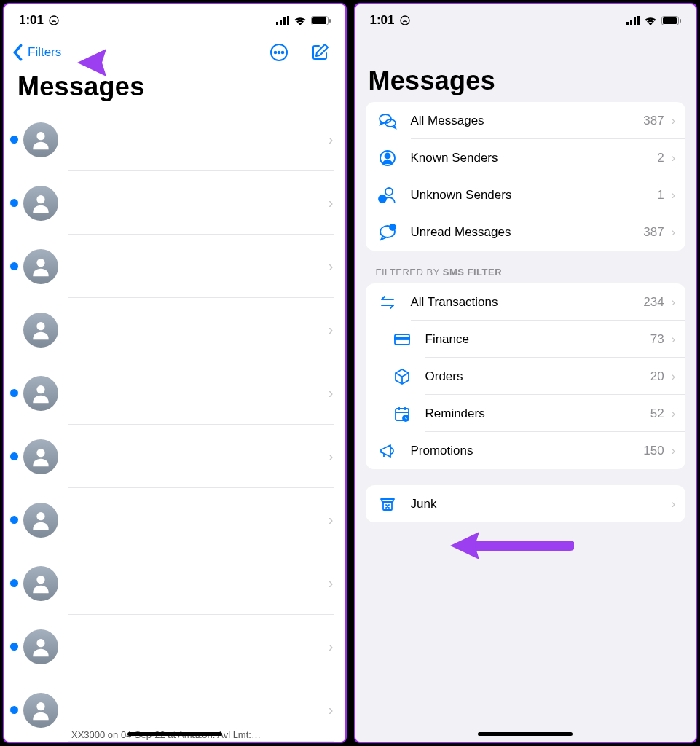  I want to click on filter-unknown: ?Unknown Senders1›, so click(526, 195).